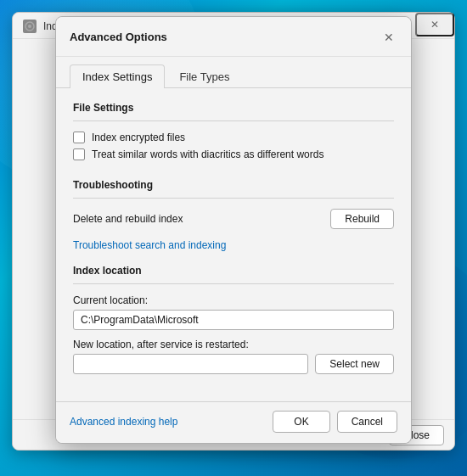  I want to click on checkbox-row-diacritics: Treat similar words with diacritics as d…, so click(234, 154).